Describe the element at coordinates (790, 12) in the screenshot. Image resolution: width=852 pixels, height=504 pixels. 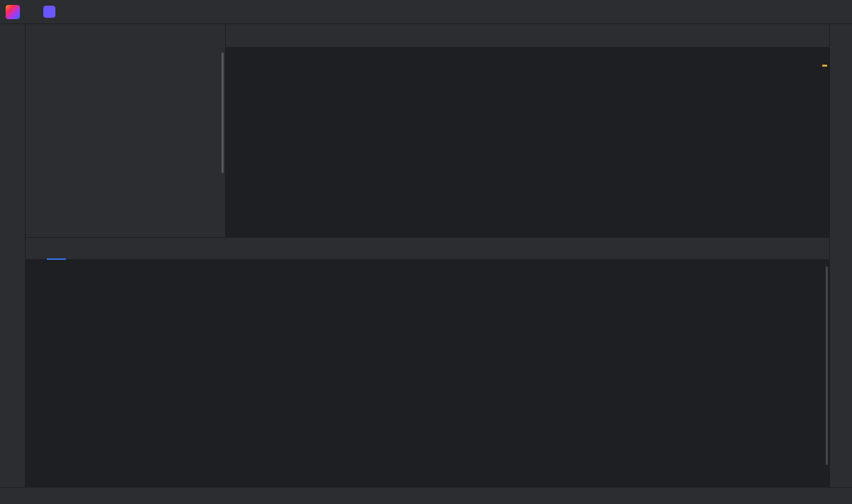
I see `titlebar-right` at that location.